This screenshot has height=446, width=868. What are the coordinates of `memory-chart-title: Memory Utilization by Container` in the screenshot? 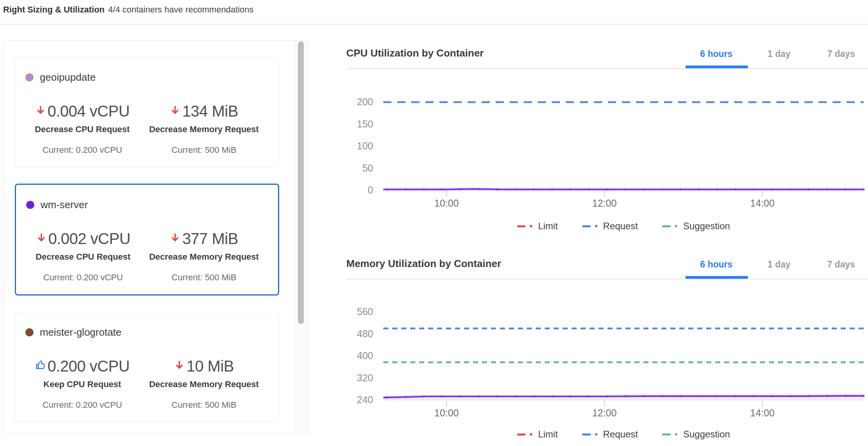 It's located at (423, 264).